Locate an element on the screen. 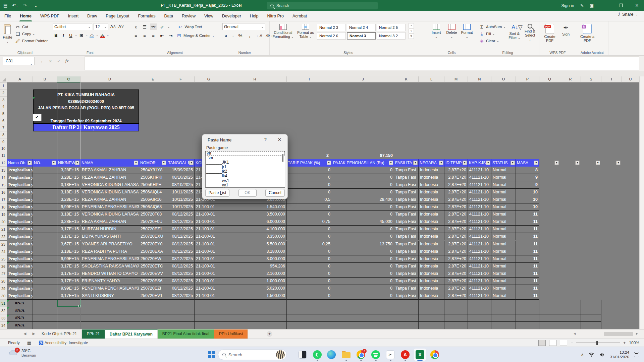  pen-mode-icon: ✎ is located at coordinates (582, 5).